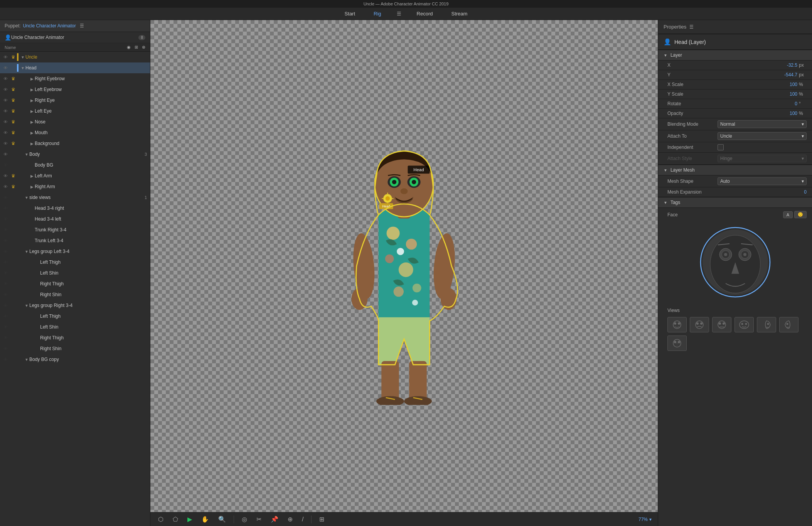 This screenshot has width=812, height=526. What do you see at coordinates (75, 295) in the screenshot?
I see `tree-row-right-shin-1: 👁 Right Shin` at bounding box center [75, 295].